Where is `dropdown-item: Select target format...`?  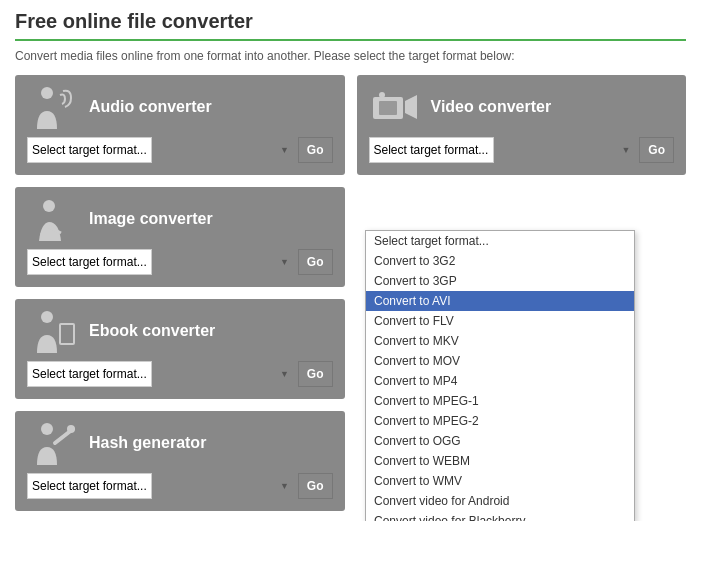 dropdown-item: Select target format... is located at coordinates (500, 241).